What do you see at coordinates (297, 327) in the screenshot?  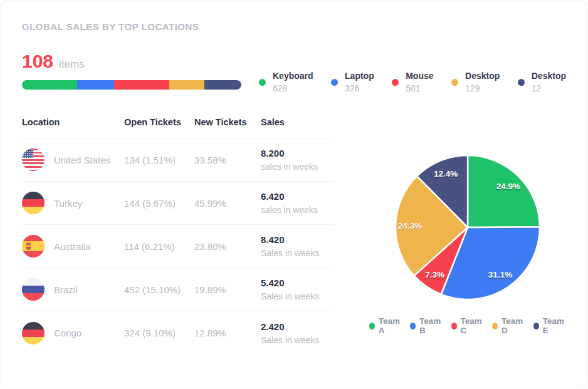 I see `sales-value: 2.420` at bounding box center [297, 327].